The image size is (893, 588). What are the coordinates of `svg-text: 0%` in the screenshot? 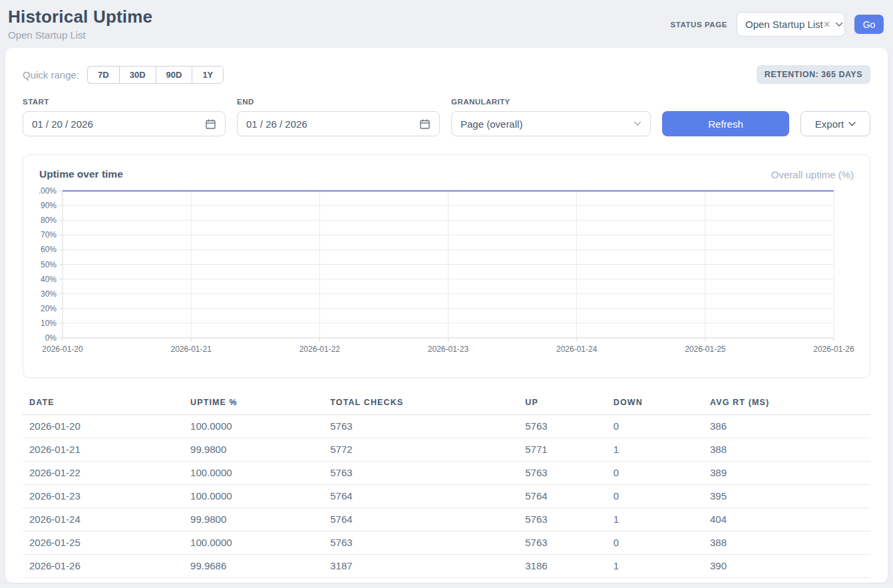 It's located at (51, 338).